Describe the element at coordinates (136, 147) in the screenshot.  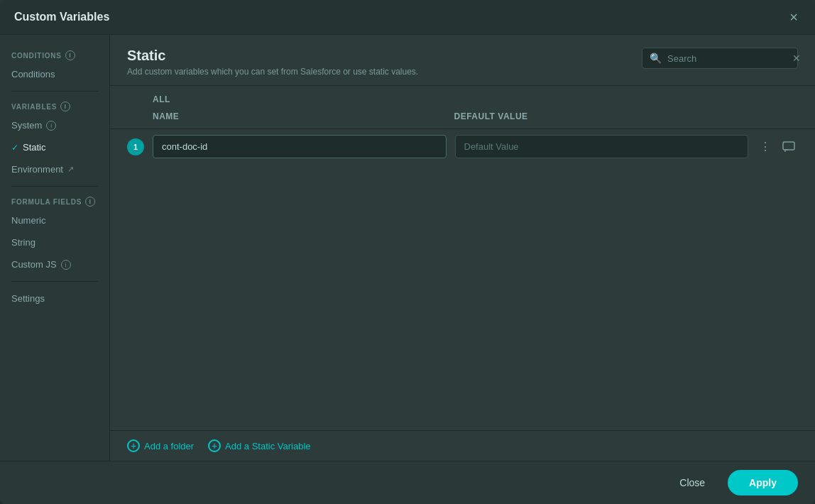
I see `row-number: 1` at that location.